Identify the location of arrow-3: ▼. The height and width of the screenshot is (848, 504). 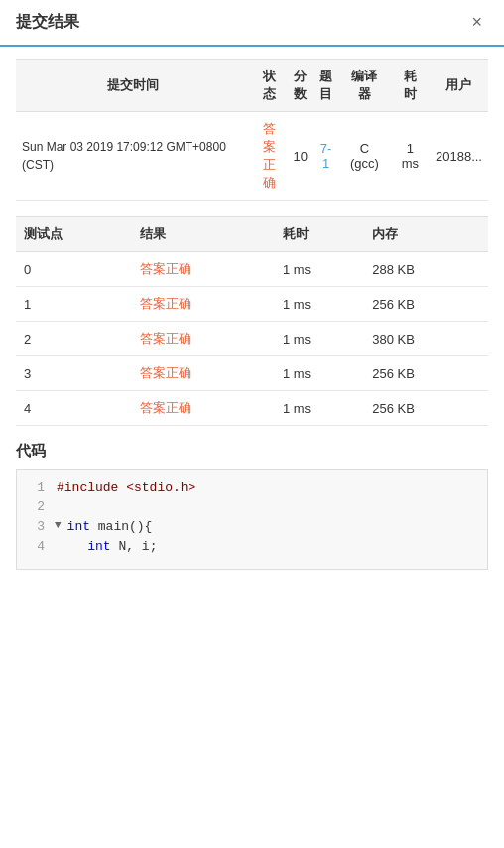
(58, 529).